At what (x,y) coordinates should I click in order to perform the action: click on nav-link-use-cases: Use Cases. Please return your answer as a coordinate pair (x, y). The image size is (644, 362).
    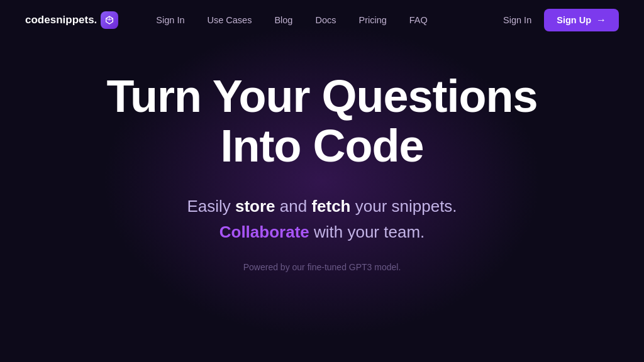
    Looking at the image, I should click on (229, 20).